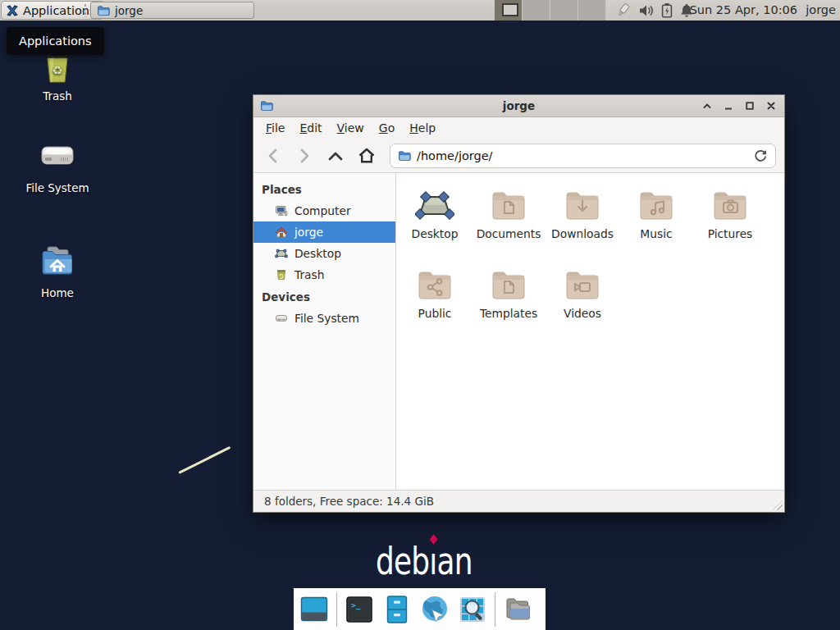 The image size is (840, 630). What do you see at coordinates (204, 460) in the screenshot?
I see `stray-line-artifact` at bounding box center [204, 460].